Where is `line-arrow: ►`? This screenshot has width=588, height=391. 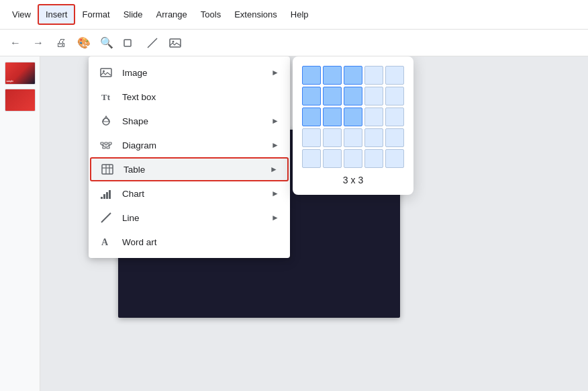 line-arrow: ► is located at coordinates (275, 218).